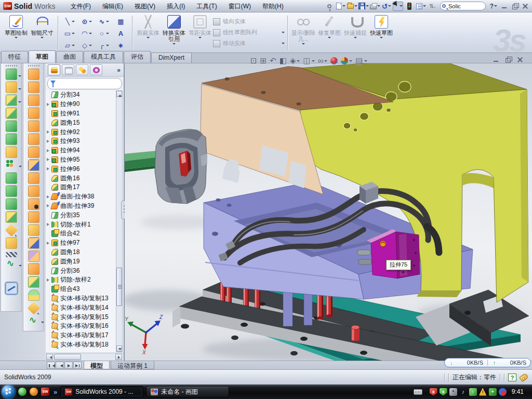 The width and height of the screenshot is (532, 399). What do you see at coordinates (77, 365) in the screenshot?
I see `last-tab-button` at bounding box center [77, 365].